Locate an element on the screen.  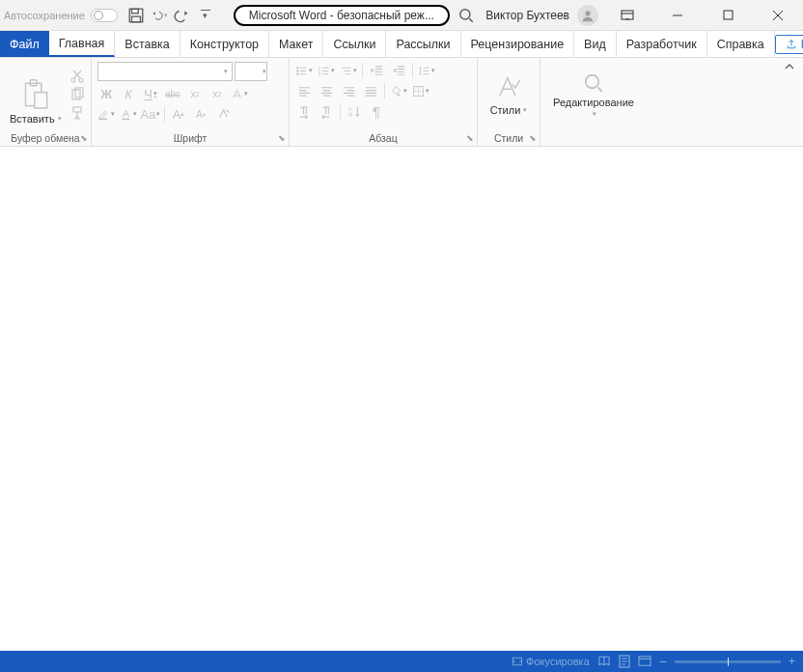
highlight-button: ▾ is located at coordinates (106, 114).